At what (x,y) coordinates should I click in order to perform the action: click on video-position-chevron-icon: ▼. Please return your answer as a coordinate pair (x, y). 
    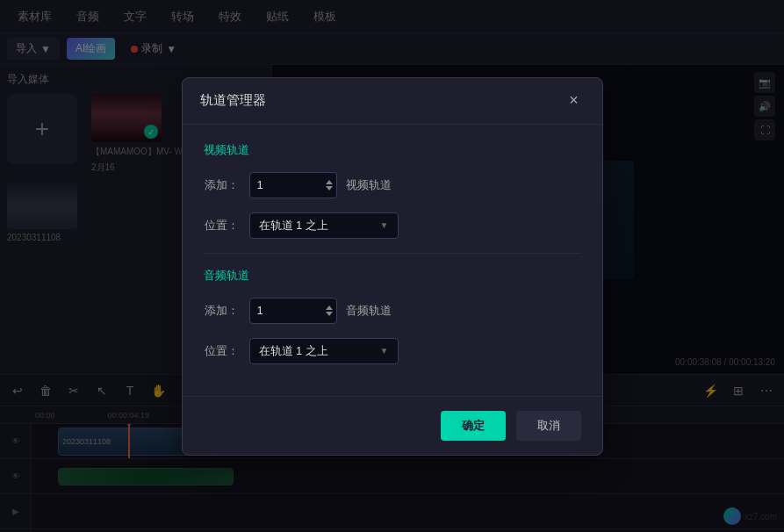
    Looking at the image, I should click on (385, 225).